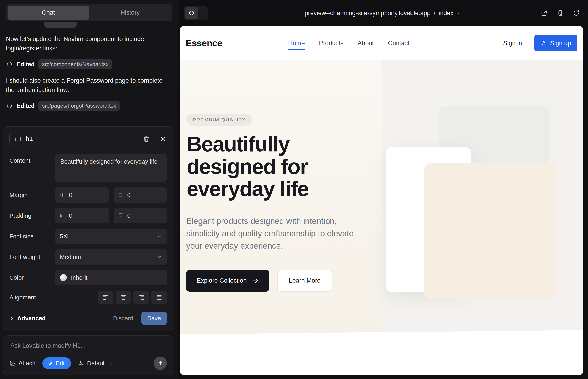  Describe the element at coordinates (13, 363) in the screenshot. I see `attach-image-icon` at that location.